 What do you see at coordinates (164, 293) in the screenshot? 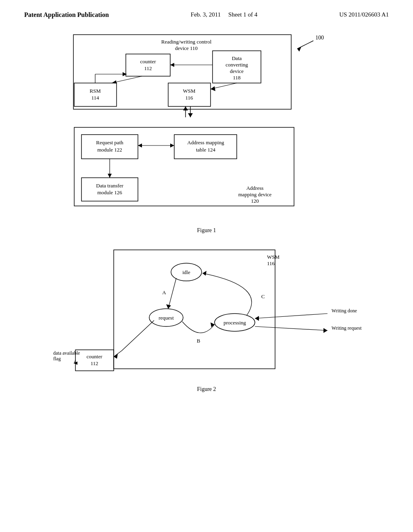
I see `svg-text: A` at bounding box center [164, 293].